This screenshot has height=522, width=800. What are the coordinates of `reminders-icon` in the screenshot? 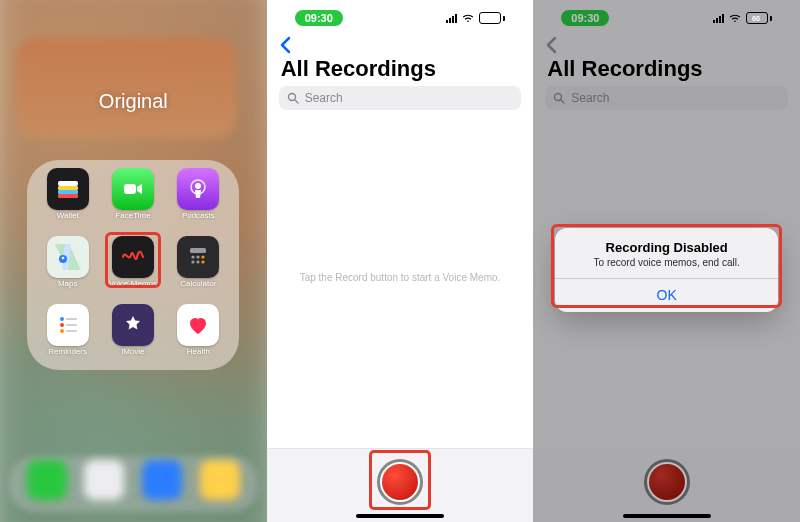 It's located at (68, 325).